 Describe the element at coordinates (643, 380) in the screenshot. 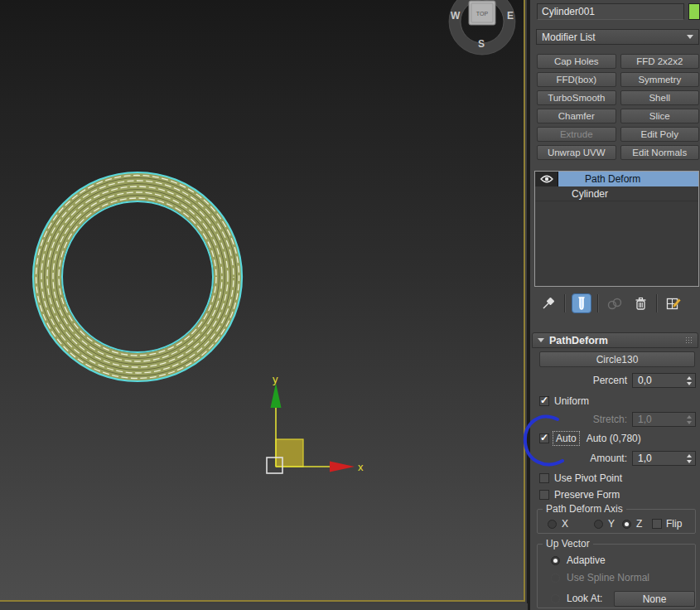

I see `percent-value: 0,0` at that location.